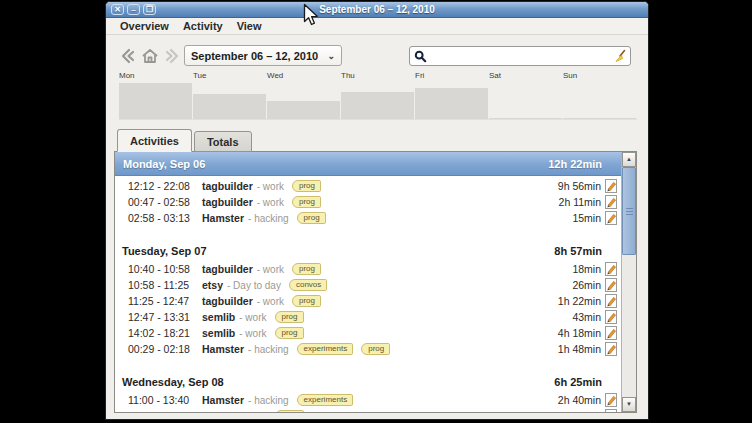 The height and width of the screenshot is (423, 752). Describe the element at coordinates (154, 140) in the screenshot. I see `tab-activities: Activities` at that location.